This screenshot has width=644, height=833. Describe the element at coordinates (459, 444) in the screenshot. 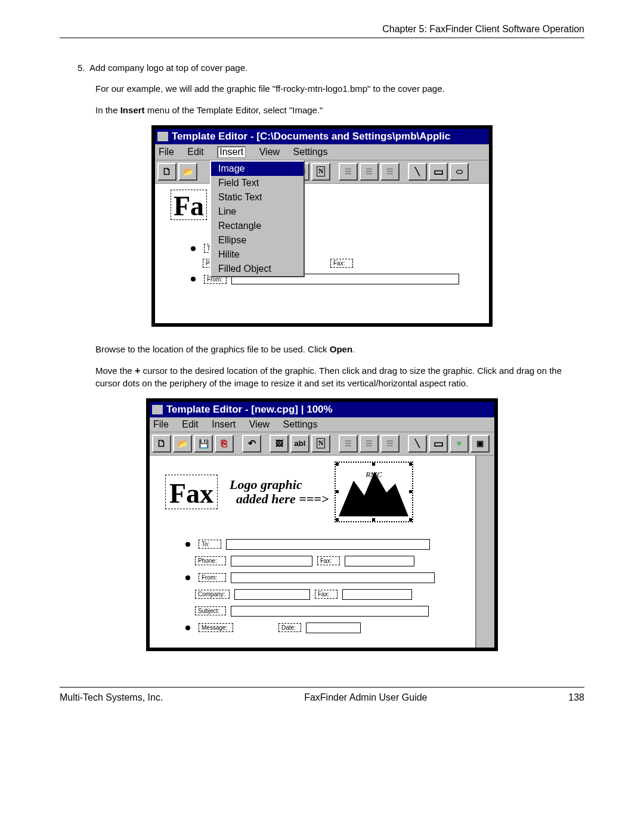

I see `hilite-button: ≡` at that location.